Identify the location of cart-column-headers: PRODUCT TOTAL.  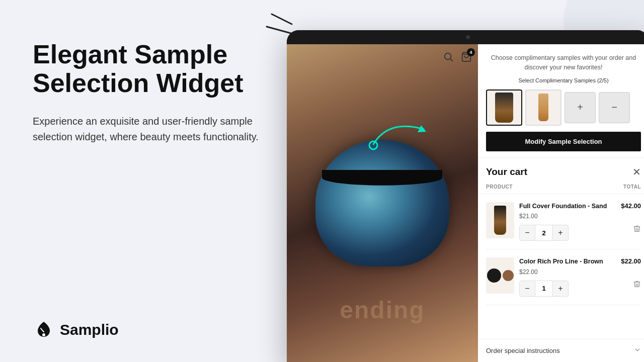
(561, 188).